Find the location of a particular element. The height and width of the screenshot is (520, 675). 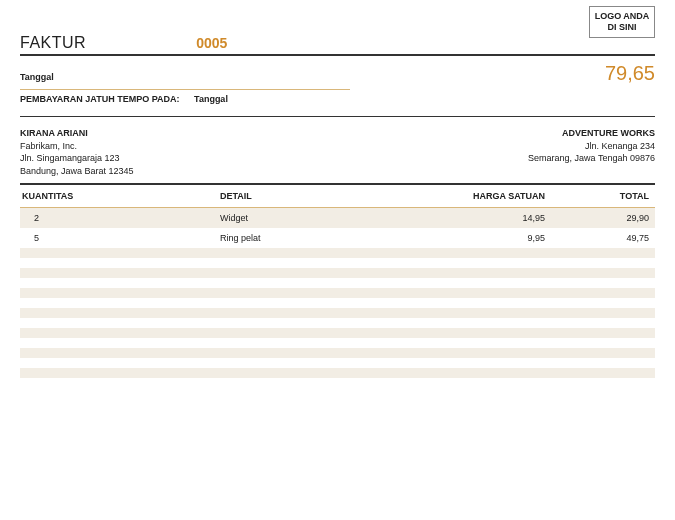

grand-total: 79,65 is located at coordinates (630, 74).